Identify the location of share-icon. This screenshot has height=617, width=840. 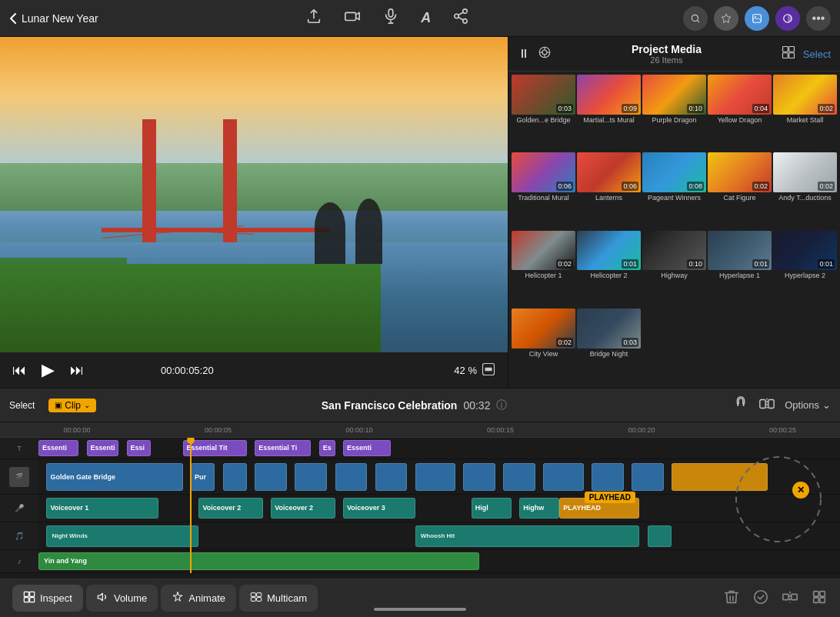
(461, 18).